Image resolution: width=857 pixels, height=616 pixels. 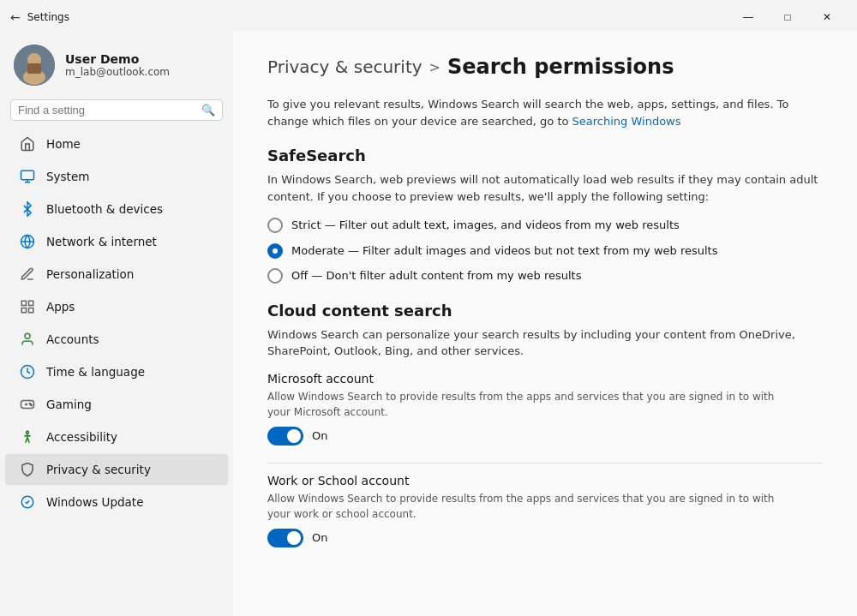 What do you see at coordinates (68, 176) in the screenshot?
I see `system-label: System` at bounding box center [68, 176].